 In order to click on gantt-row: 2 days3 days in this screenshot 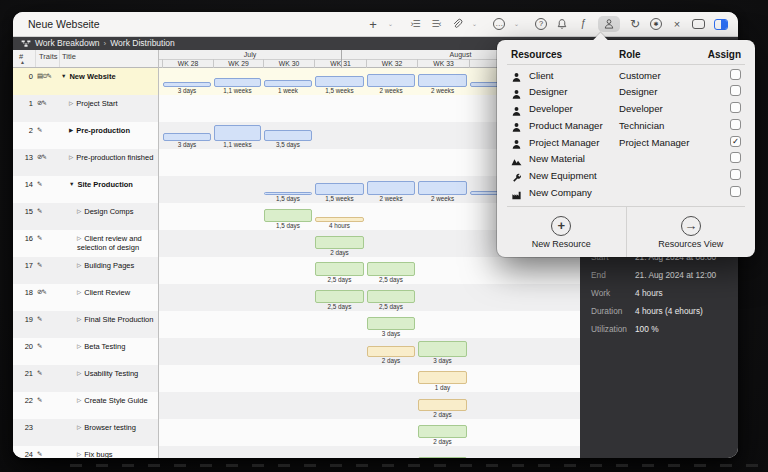, I will do `click(370, 352)`.